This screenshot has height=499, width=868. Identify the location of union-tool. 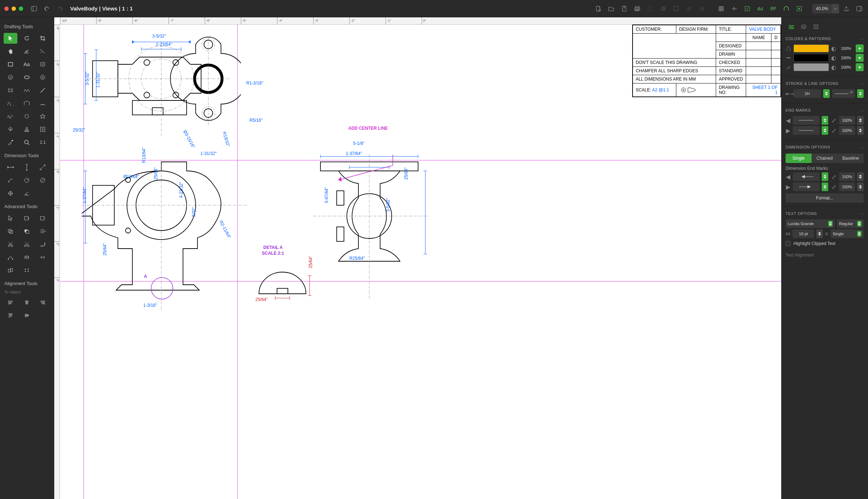
(10, 231).